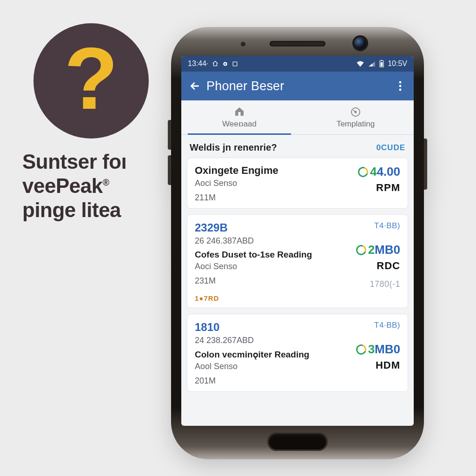  I want to click on reading-card: Oxingete Engime Aoci Senso 211M 44.00 RP…, so click(298, 183).